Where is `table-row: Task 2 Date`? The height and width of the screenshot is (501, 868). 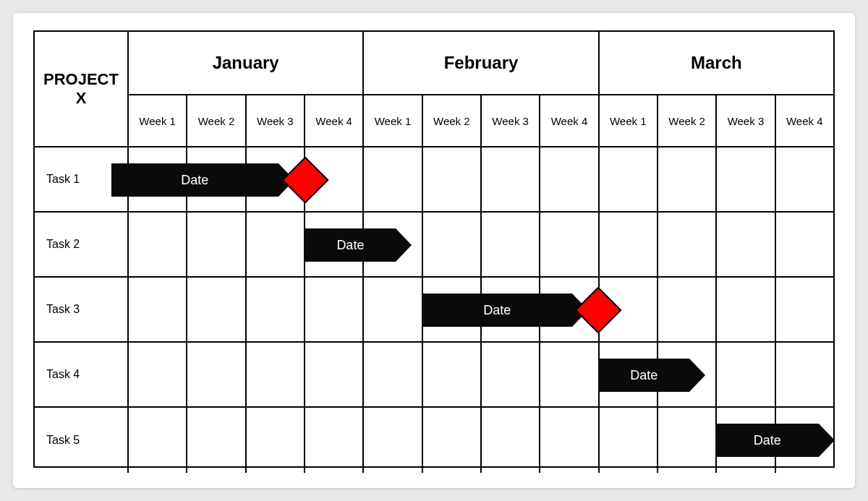
table-row: Task 2 Date is located at coordinates (434, 245).